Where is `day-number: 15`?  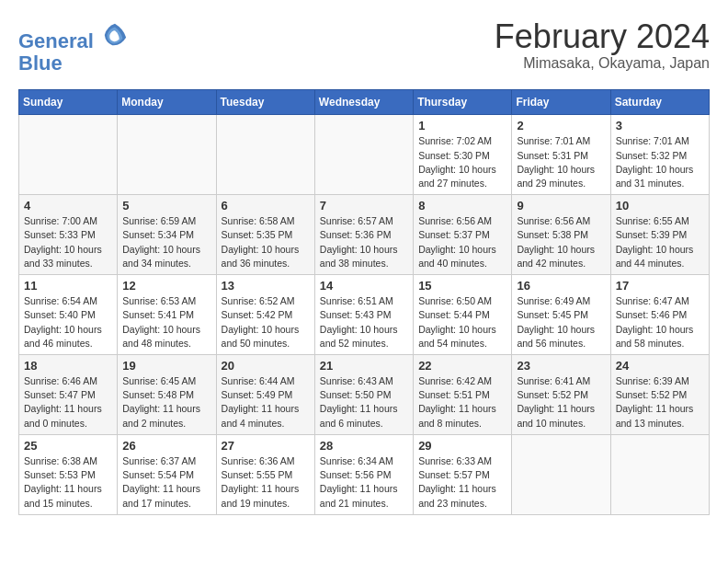
day-number: 15 is located at coordinates (462, 285).